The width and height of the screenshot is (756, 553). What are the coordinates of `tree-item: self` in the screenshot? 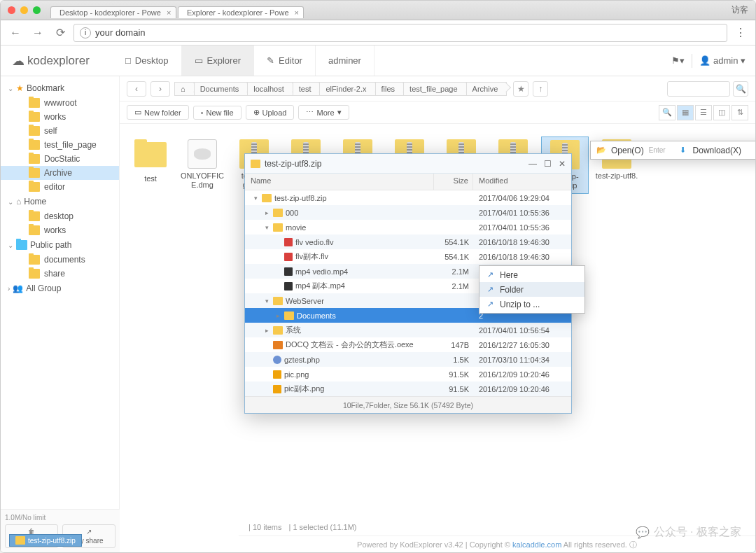 It's located at (60, 131).